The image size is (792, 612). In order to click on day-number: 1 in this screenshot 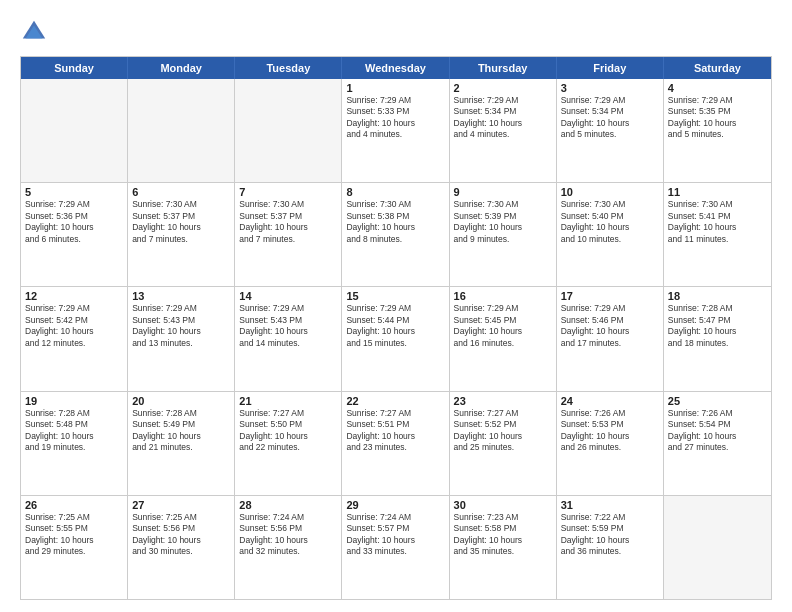, I will do `click(395, 88)`.